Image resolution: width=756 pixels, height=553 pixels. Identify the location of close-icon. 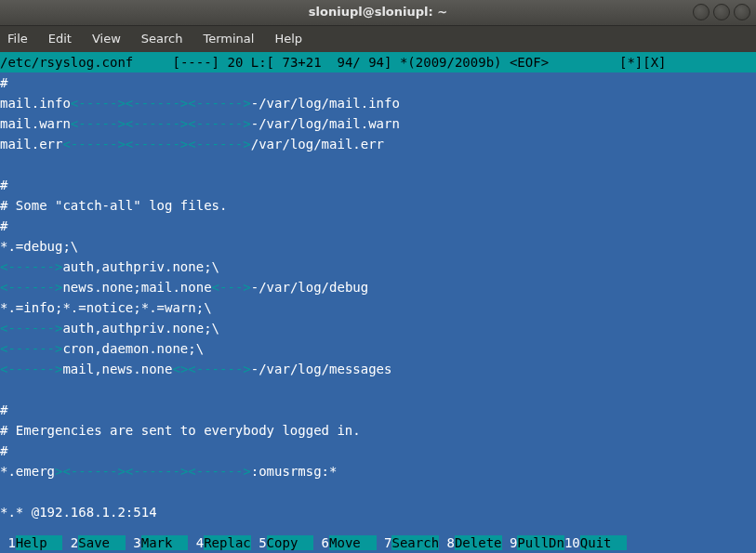
(742, 12).